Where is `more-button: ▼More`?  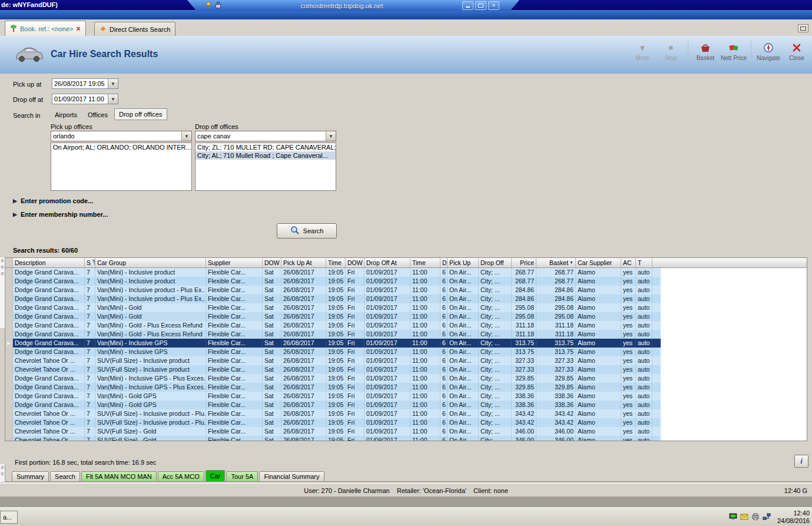 more-button: ▼More is located at coordinates (642, 52).